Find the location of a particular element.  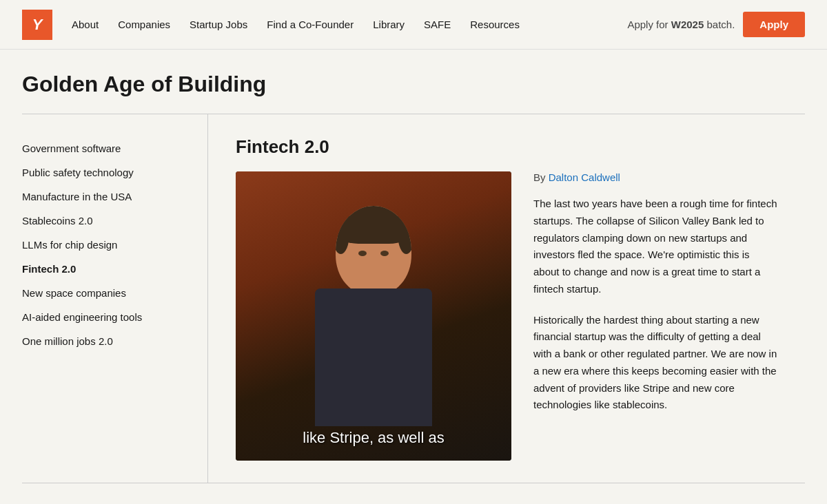

nav-item-resources: Resources is located at coordinates (495, 25).